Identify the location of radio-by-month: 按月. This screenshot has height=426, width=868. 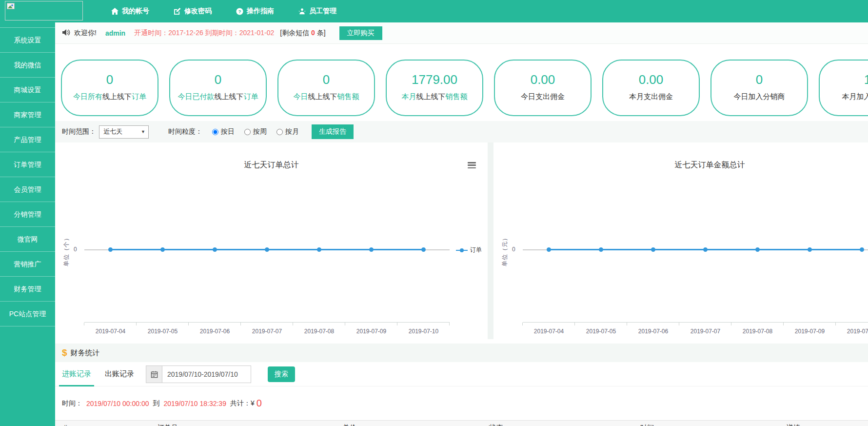
(288, 132).